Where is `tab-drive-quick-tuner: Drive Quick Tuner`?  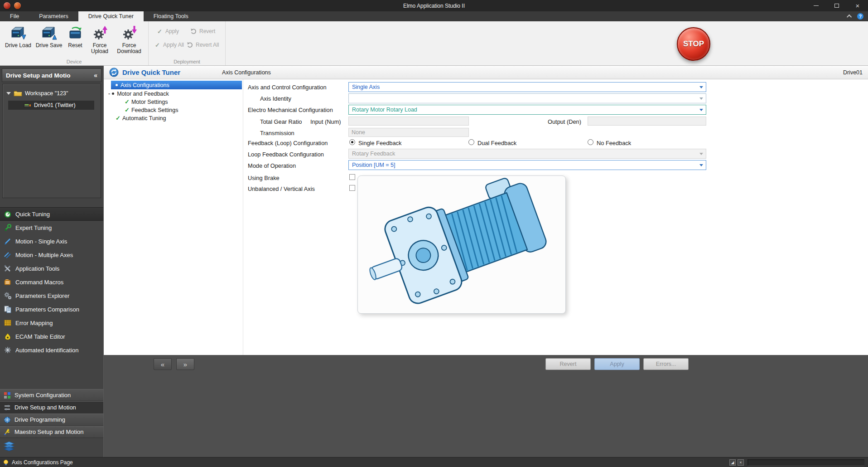 tab-drive-quick-tuner: Drive Quick Tuner is located at coordinates (111, 16).